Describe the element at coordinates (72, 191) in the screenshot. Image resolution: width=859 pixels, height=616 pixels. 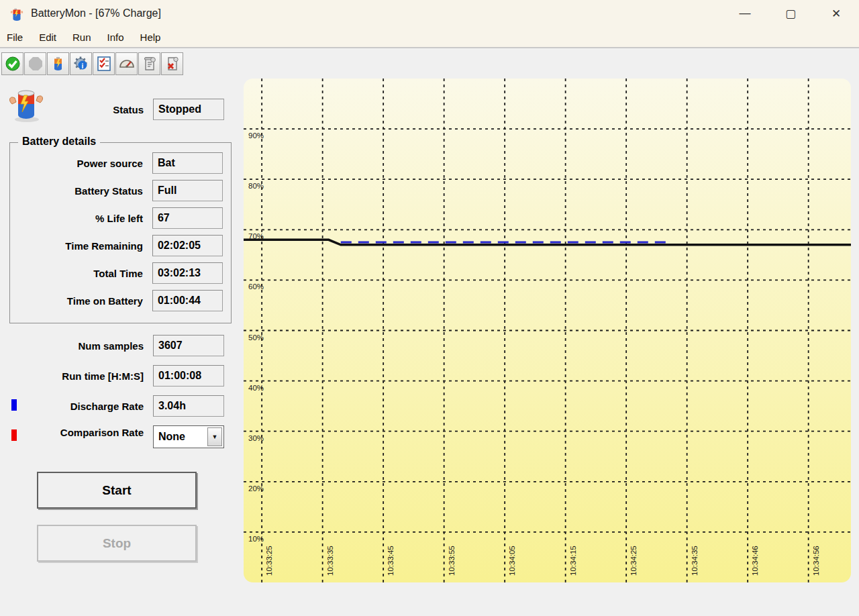
I see `battery-status-label: Battery Status` at that location.